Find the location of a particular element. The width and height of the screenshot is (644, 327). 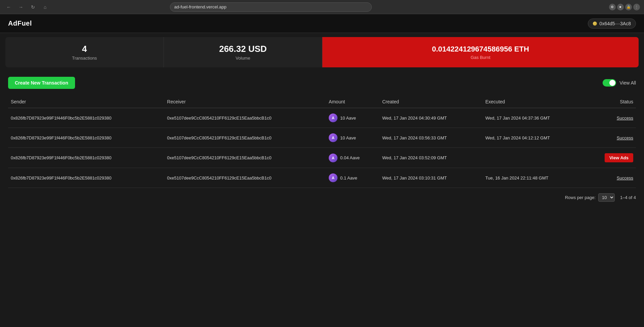

col-status: Status is located at coordinates (611, 102).